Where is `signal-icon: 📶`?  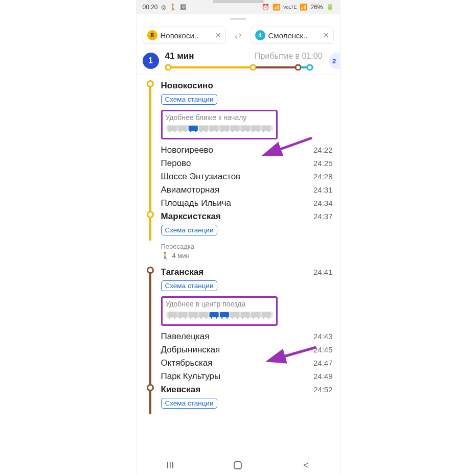 signal-icon: 📶 is located at coordinates (304, 7).